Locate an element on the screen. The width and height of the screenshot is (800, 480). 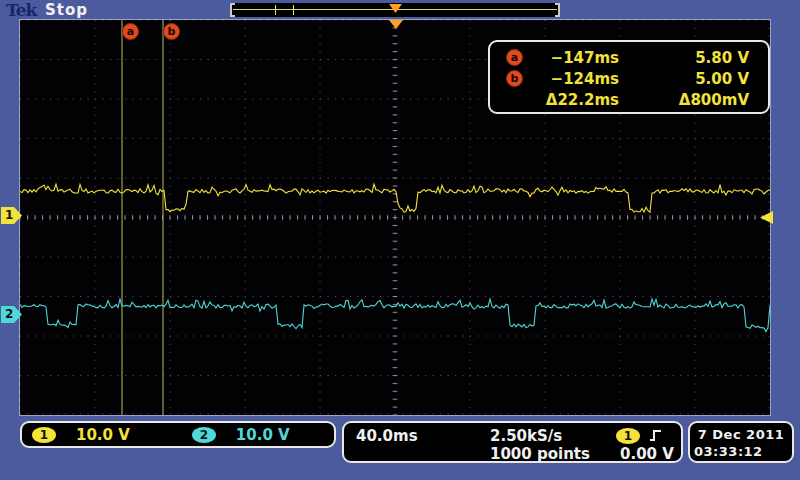
record-cursor-a-tick is located at coordinates (276, 10).